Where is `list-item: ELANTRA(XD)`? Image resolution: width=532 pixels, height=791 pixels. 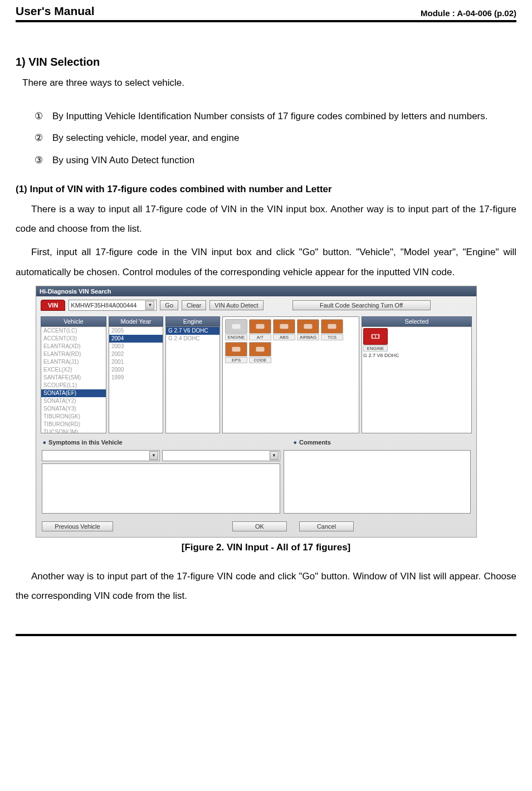
list-item: ELANTRA(XD) is located at coordinates (74, 346).